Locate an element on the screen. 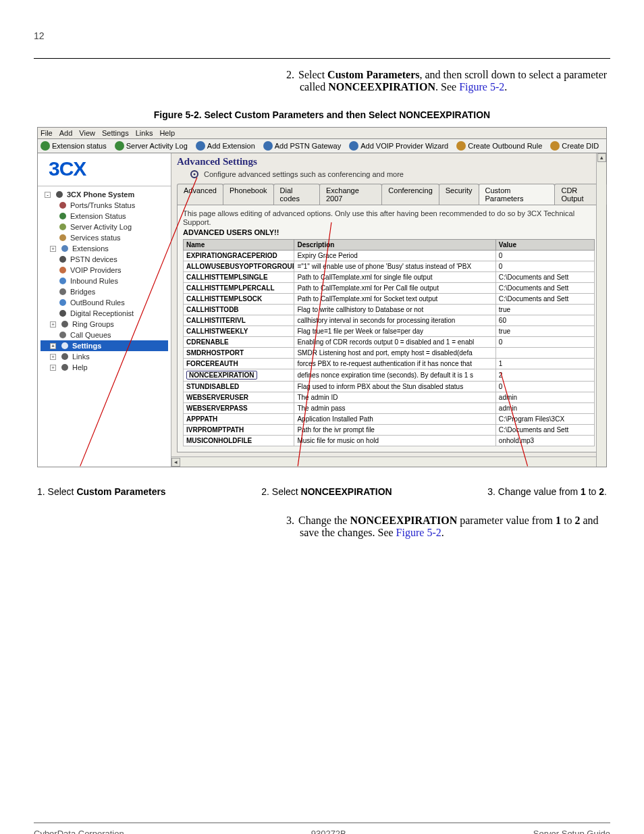  tree-item-voip-providers: VOIP Providers is located at coordinates (104, 270).